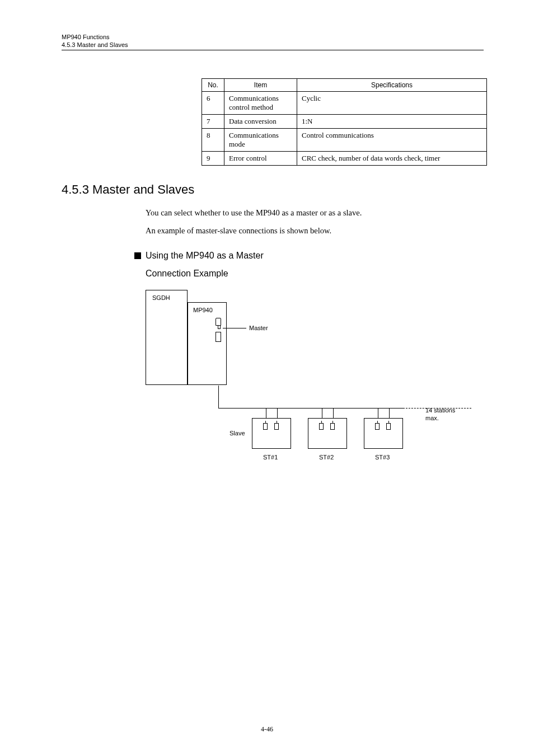  I want to click on cell-item: Error control, so click(261, 159).